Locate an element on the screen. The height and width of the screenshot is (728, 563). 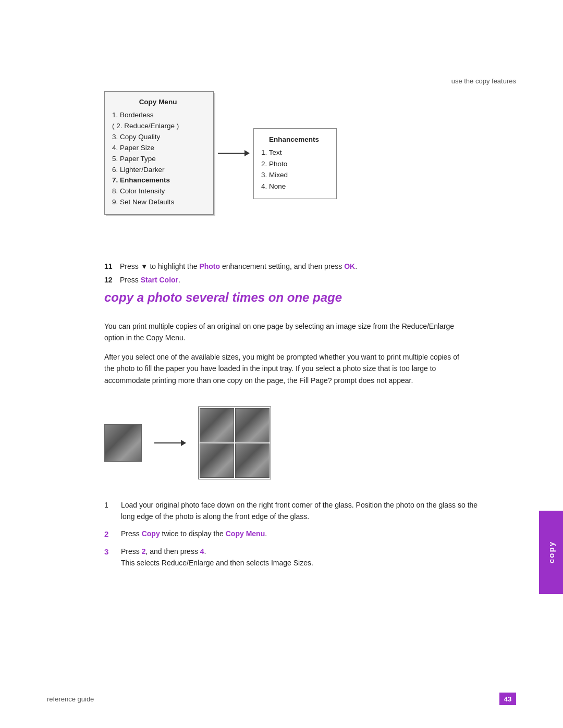
top-label: use the copy features is located at coordinates (484, 81).